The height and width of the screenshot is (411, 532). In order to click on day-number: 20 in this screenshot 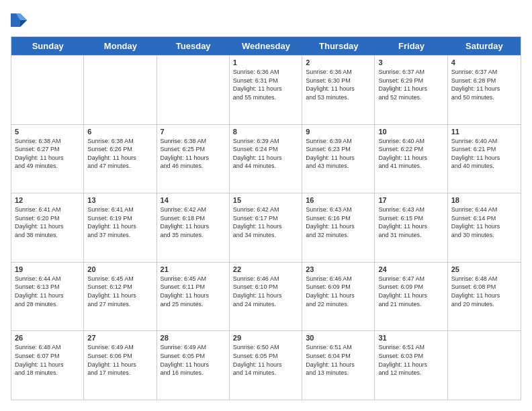, I will do `click(120, 269)`.